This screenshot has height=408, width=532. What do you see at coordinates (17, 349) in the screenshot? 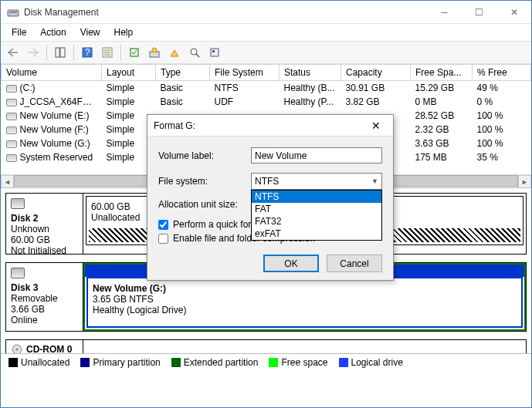
I see `cdrom-icon` at bounding box center [17, 349].